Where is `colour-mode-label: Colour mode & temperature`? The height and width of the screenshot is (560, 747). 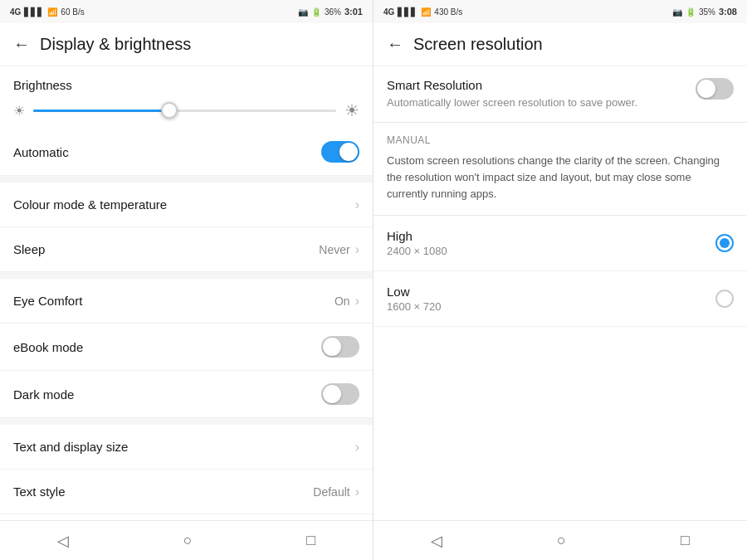
colour-mode-label: Colour mode & temperature is located at coordinates (90, 204).